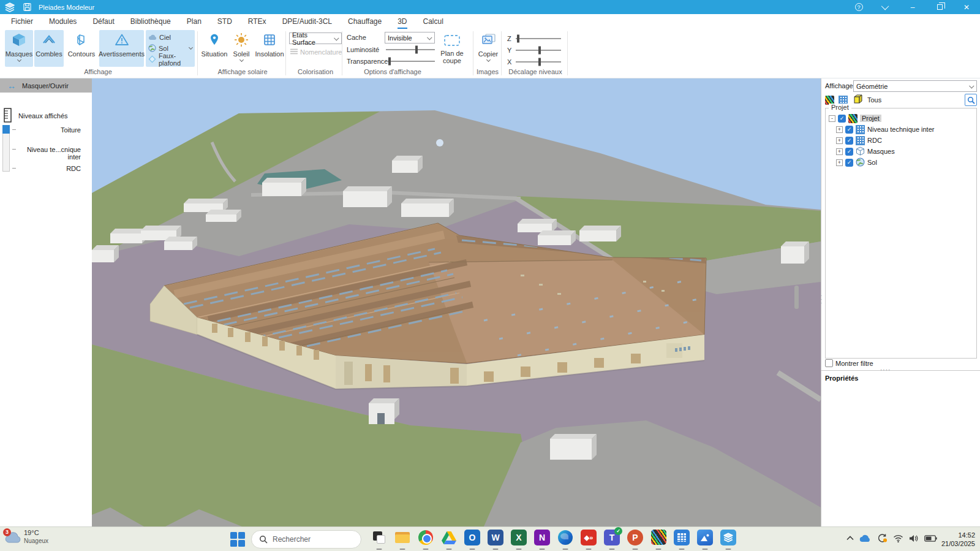  Describe the element at coordinates (488, 72) in the screenshot. I see `group-label-images: Images` at that location.